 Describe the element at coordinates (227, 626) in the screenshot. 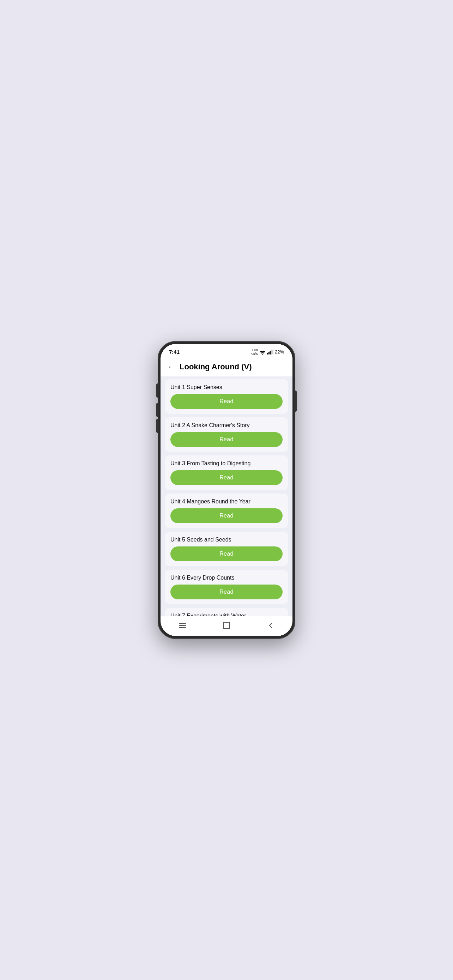

I see `bottom-navigation` at that location.